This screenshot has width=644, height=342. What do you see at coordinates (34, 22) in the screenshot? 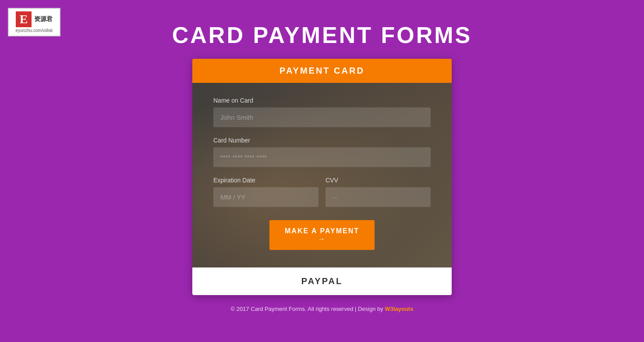
I see `logo-box: E 资源君 eyunzhu.com/vdisk` at bounding box center [34, 22].